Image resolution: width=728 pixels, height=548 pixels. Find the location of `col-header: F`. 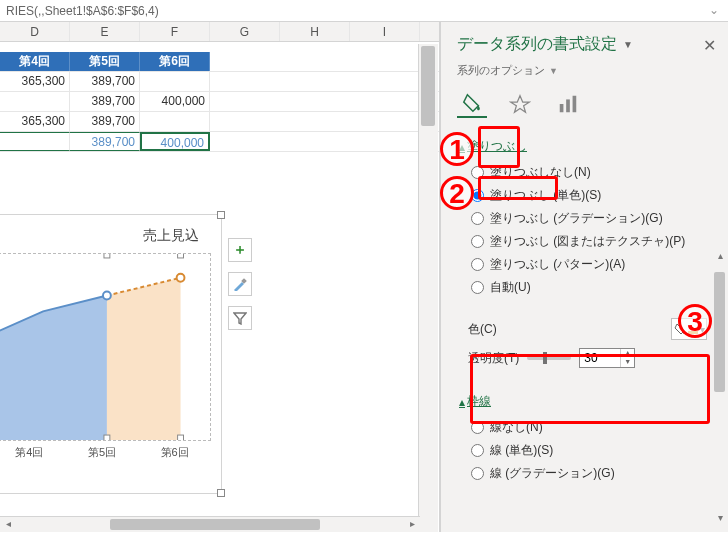

col-header: F is located at coordinates (175, 32).